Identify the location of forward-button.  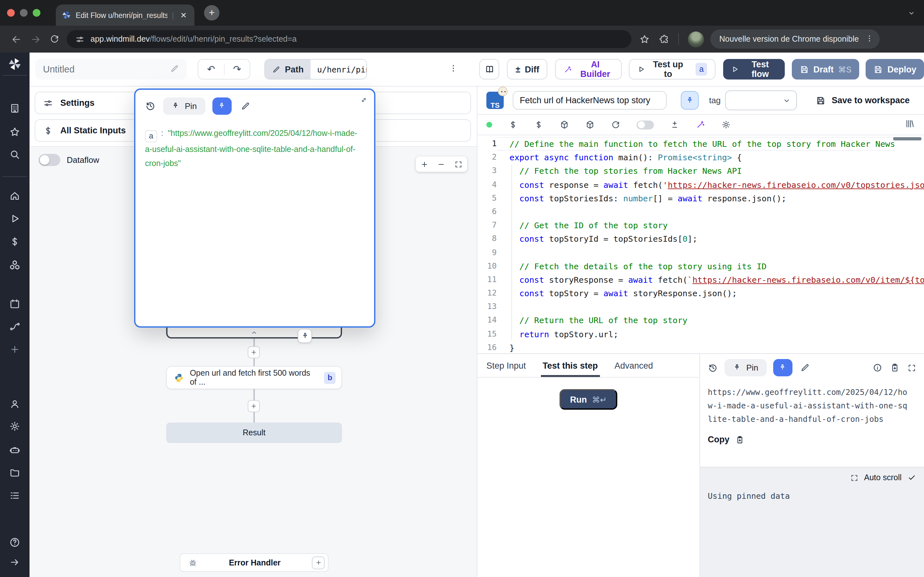
(35, 39).